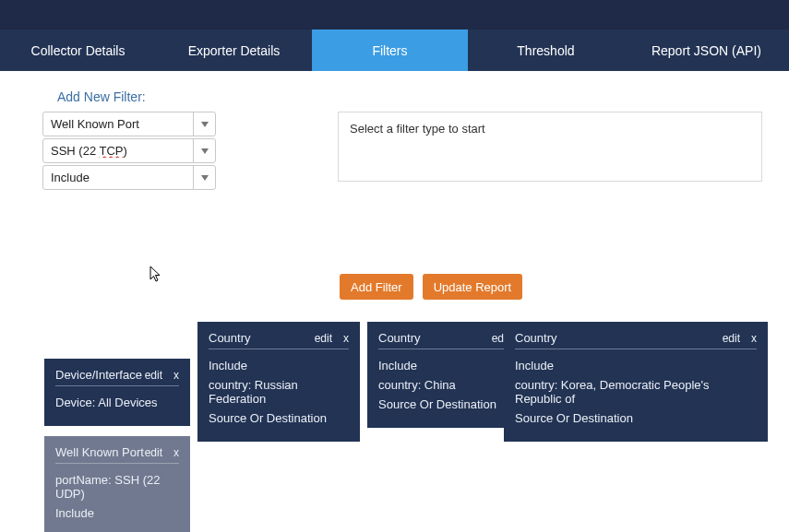 The width and height of the screenshot is (789, 532). What do you see at coordinates (117, 484) in the screenshot?
I see `well-known-port-filter-card: Well Known Port edit x portName: SSH (22…` at bounding box center [117, 484].